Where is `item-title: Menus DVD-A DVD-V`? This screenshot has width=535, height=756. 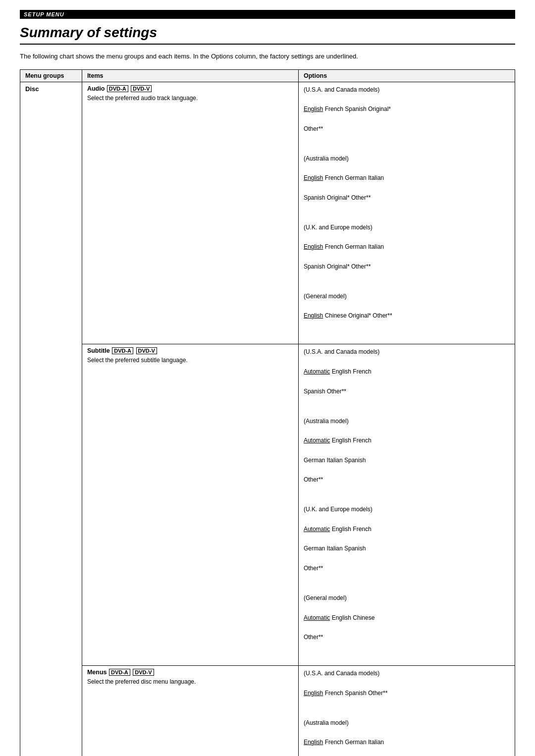 item-title: Menus DVD-A DVD-V is located at coordinates (190, 672).